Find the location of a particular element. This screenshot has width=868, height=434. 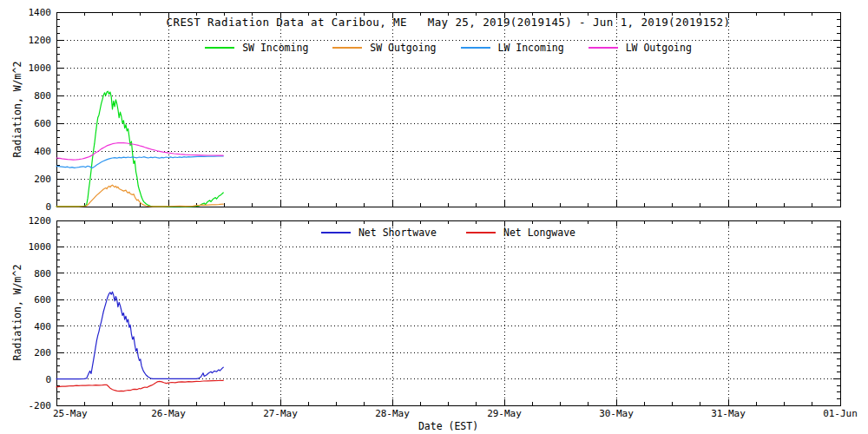

sw-incoming-legend-label: SW Incoming is located at coordinates (275, 48).